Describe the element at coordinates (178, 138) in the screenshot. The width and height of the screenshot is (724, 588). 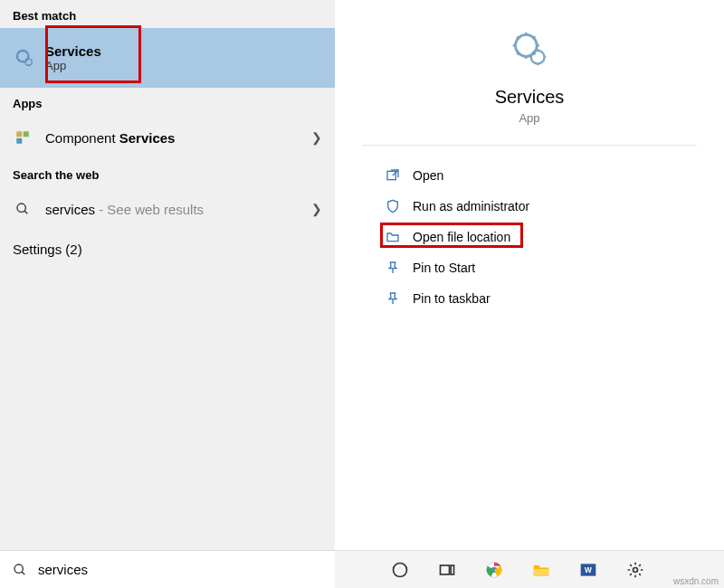
I see `result-label: Component Services` at that location.